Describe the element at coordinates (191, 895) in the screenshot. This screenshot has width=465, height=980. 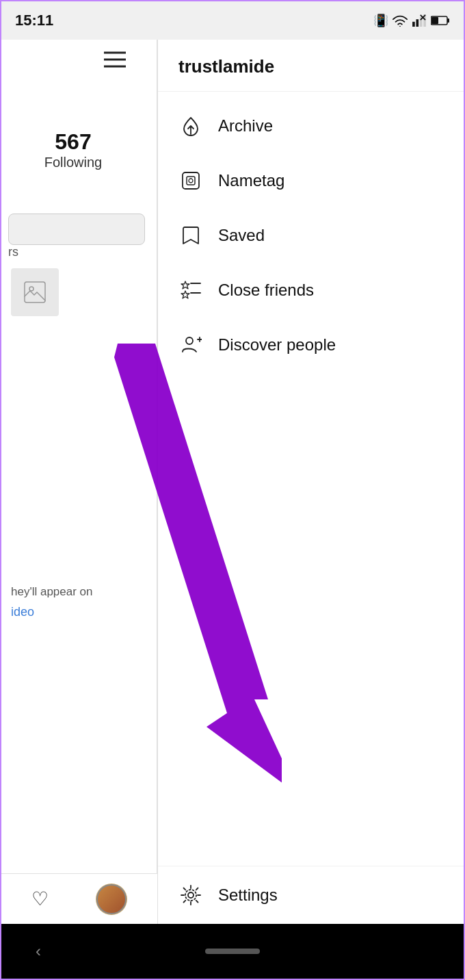
I see `settings-icon` at that location.